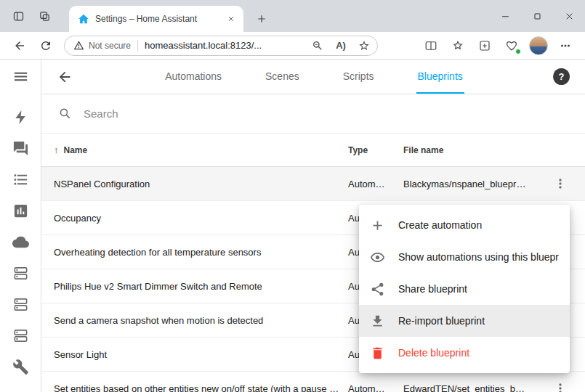 This screenshot has height=392, width=585. Describe the element at coordinates (376, 150) in the screenshot. I see `column-header-type: Type` at that location.